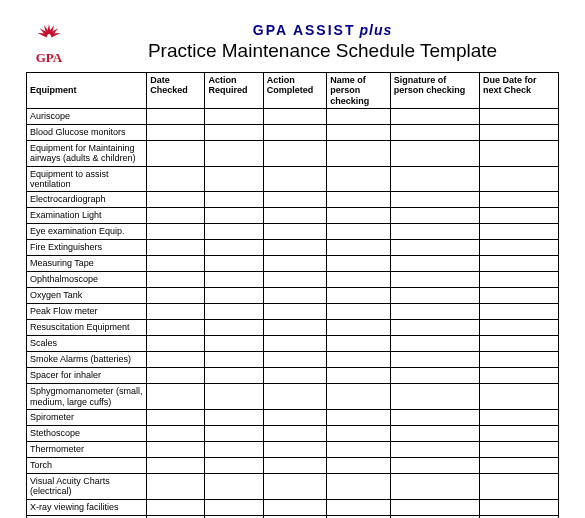  Describe the element at coordinates (87, 91) in the screenshot. I see `col-equipment: Equipment` at that location.